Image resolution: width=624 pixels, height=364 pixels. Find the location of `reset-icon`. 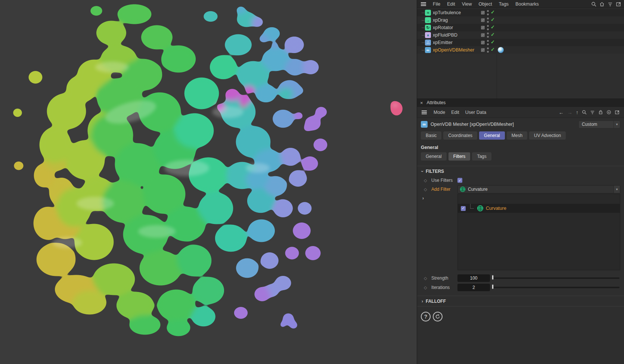

reset-icon is located at coordinates (438, 317).